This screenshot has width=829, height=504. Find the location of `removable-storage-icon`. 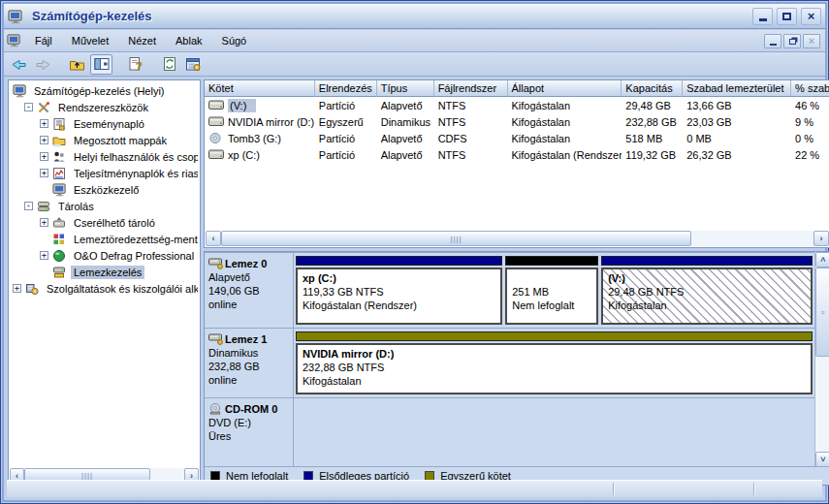

removable-storage-icon is located at coordinates (60, 223).